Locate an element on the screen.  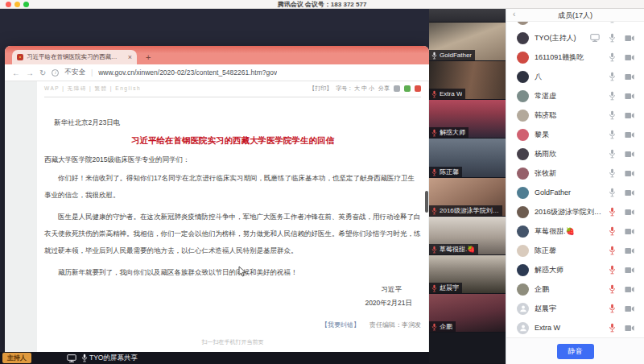
info-icon: i is located at coordinates (55, 72).